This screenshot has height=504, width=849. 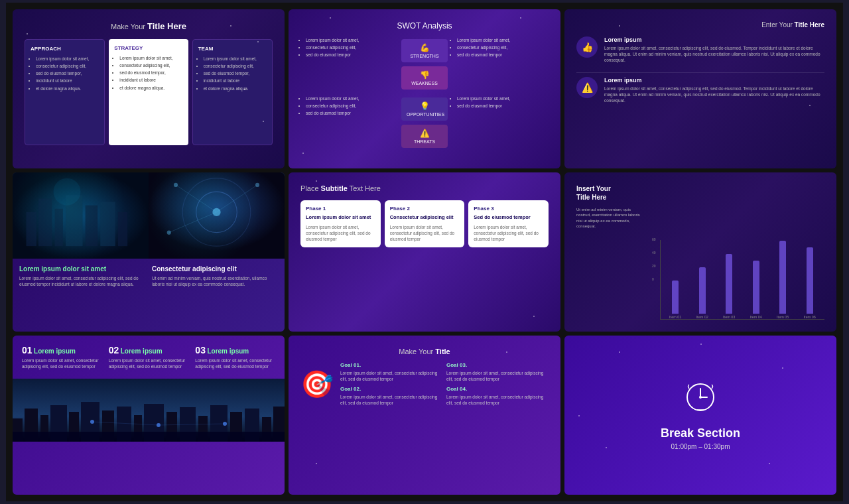 I want to click on chart-area: 60 40 20 0 Item 01 Item 02, so click(x=737, y=252).